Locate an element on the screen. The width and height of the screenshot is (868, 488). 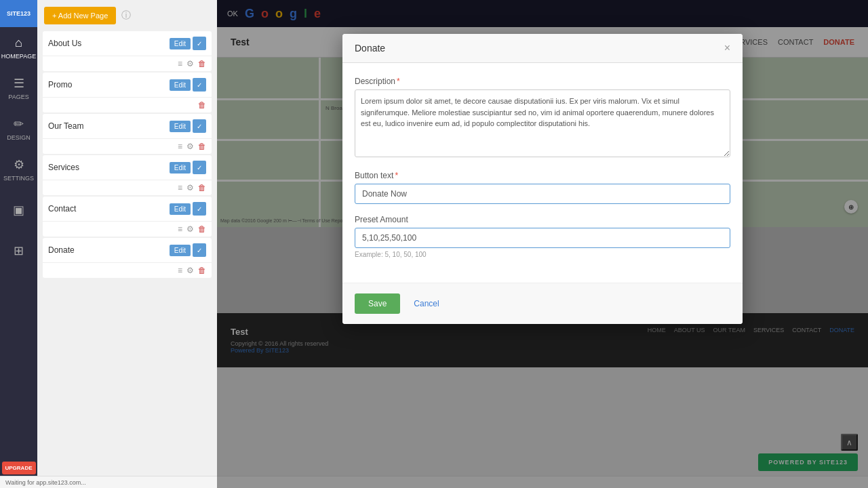
preset-amount-label: Preset Amount is located at coordinates (542, 220).